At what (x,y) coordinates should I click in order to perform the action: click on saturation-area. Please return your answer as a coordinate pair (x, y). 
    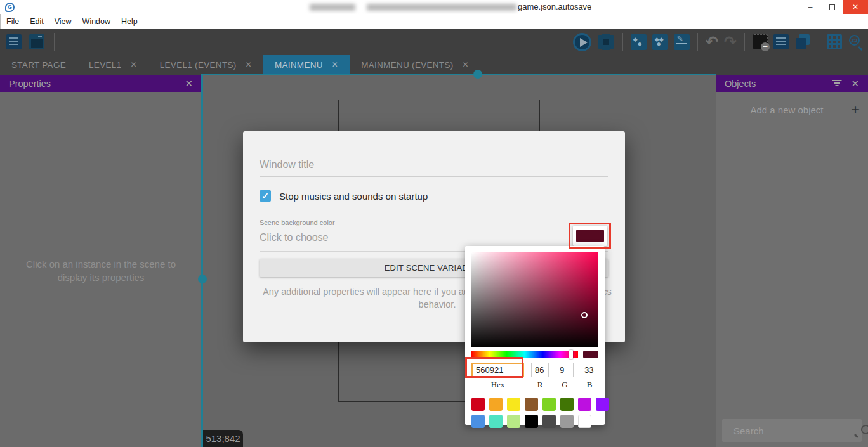
    Looking at the image, I should click on (535, 300).